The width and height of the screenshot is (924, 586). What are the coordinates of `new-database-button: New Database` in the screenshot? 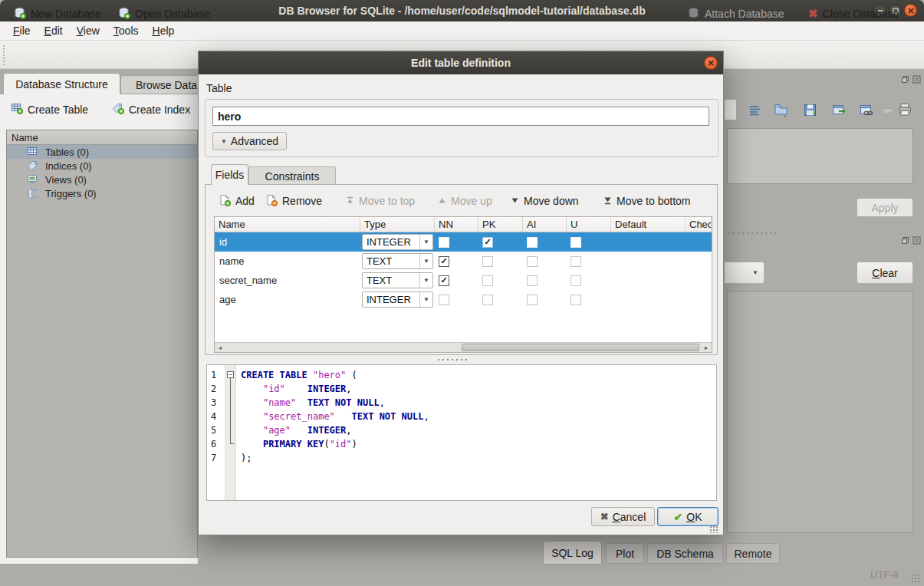 It's located at (58, 14).